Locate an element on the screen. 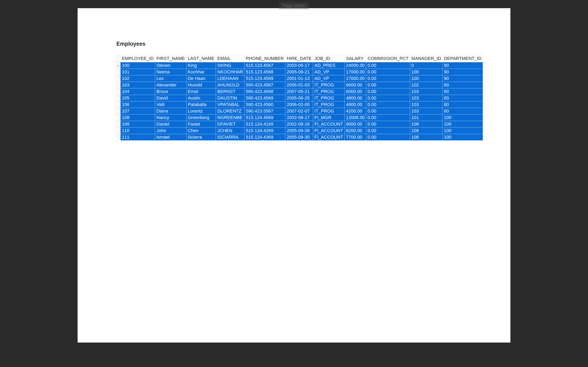 The height and width of the screenshot is (367, 588). cell-manager-id: 0 is located at coordinates (426, 66).